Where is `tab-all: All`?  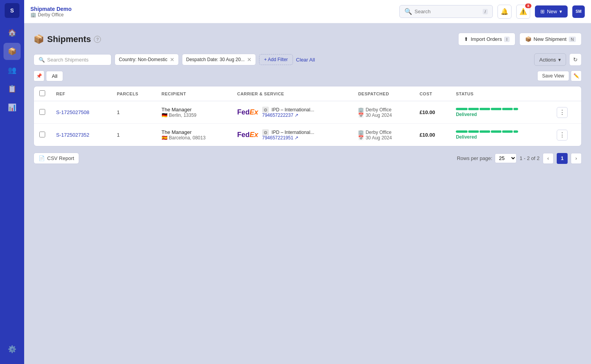
tab-all: All is located at coordinates (55, 76).